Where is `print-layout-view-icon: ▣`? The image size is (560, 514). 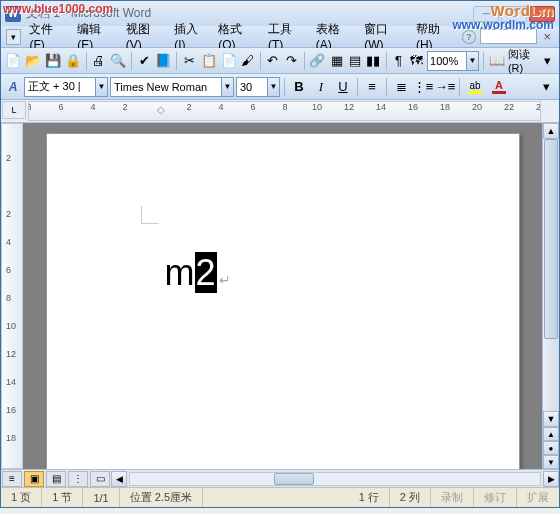
print-layout-view-icon: ▣ is located at coordinates (34, 479).